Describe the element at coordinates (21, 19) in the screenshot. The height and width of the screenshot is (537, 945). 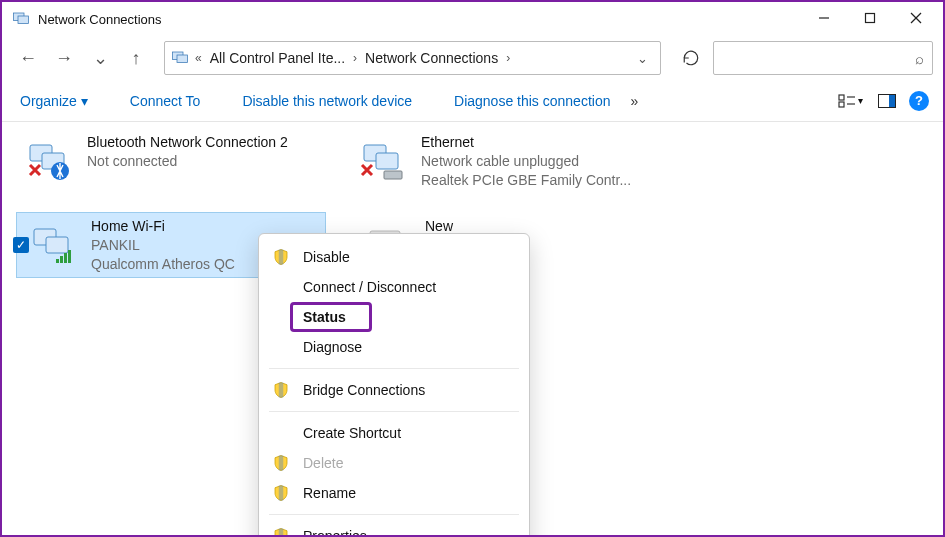
I see `app-icon` at that location.